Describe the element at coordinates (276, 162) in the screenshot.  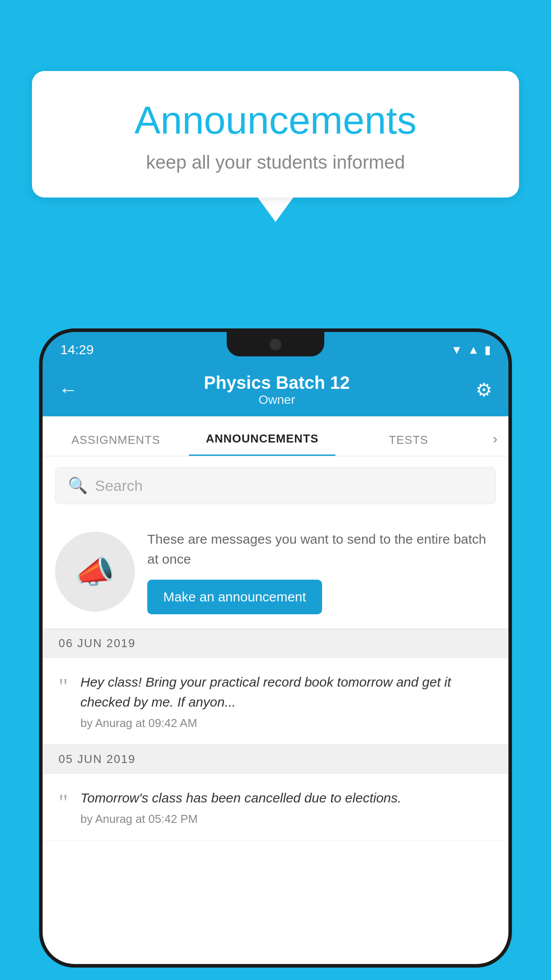
I see `speech-bubble-subtitle: keep all your students informed` at that location.